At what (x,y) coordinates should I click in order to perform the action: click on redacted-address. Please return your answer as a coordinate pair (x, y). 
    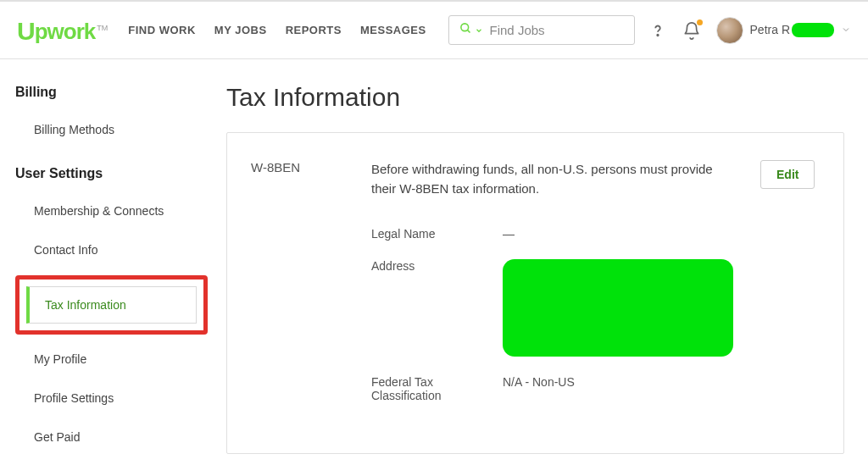
    Looking at the image, I should click on (618, 308).